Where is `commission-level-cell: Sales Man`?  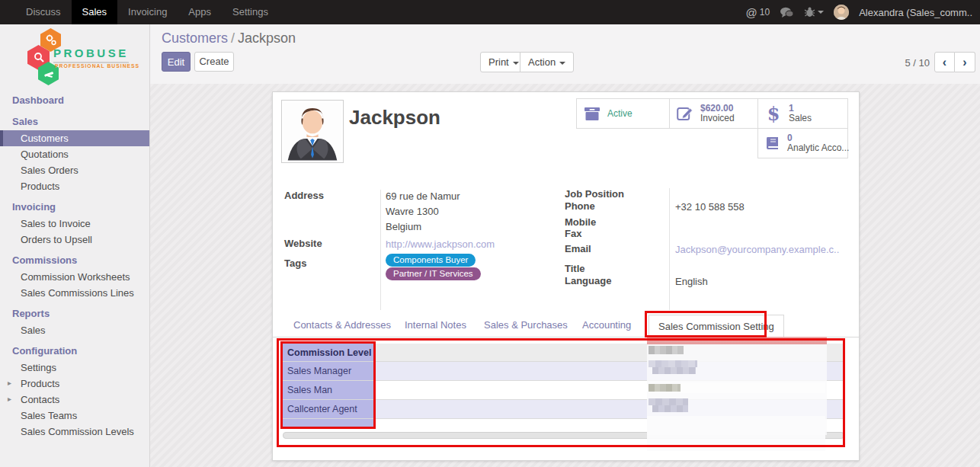 commission-level-cell: Sales Man is located at coordinates (329, 390).